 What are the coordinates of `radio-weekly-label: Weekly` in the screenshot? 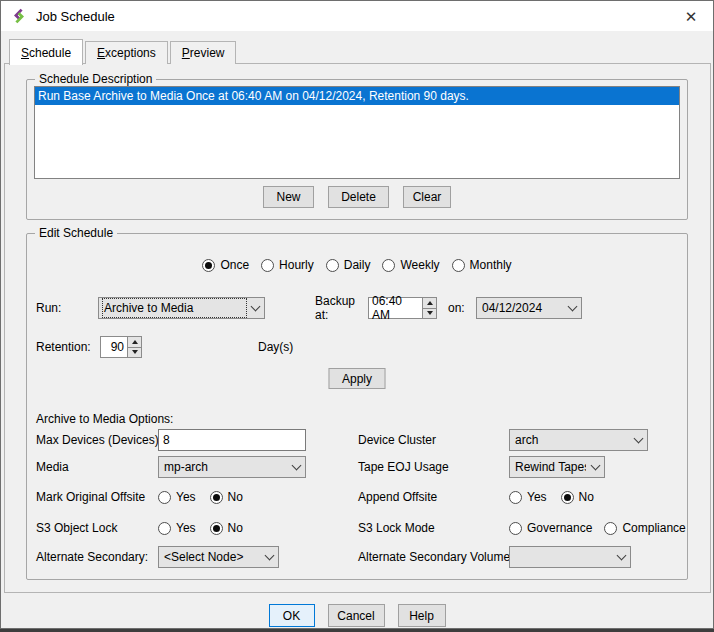 It's located at (420, 265).